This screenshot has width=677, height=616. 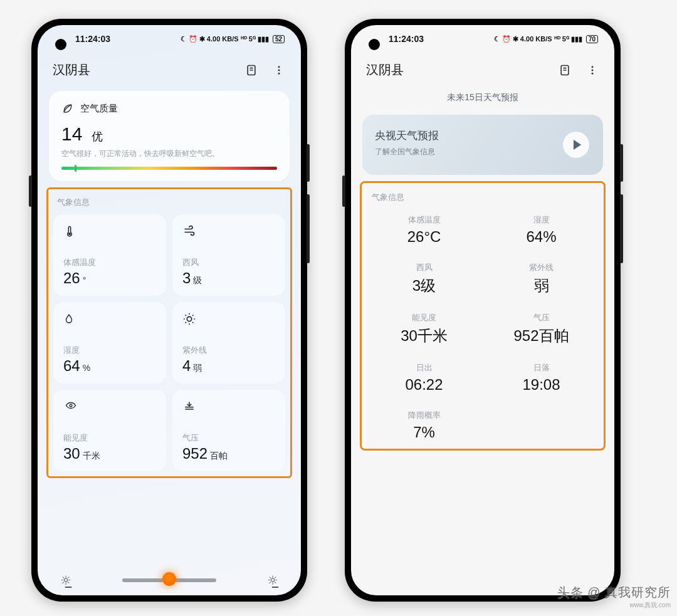 What do you see at coordinates (576, 145) in the screenshot?
I see `play-icon` at bounding box center [576, 145].